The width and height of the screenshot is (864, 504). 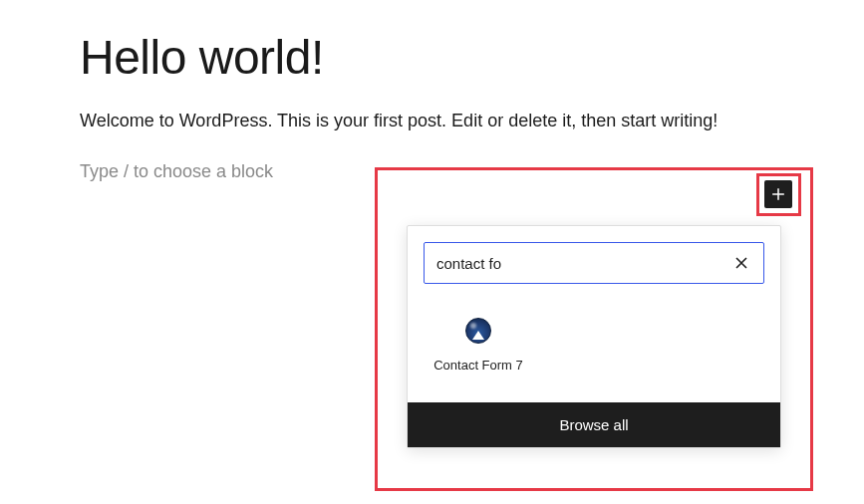 What do you see at coordinates (594, 424) in the screenshot?
I see `browse-all-button: Browse all` at bounding box center [594, 424].